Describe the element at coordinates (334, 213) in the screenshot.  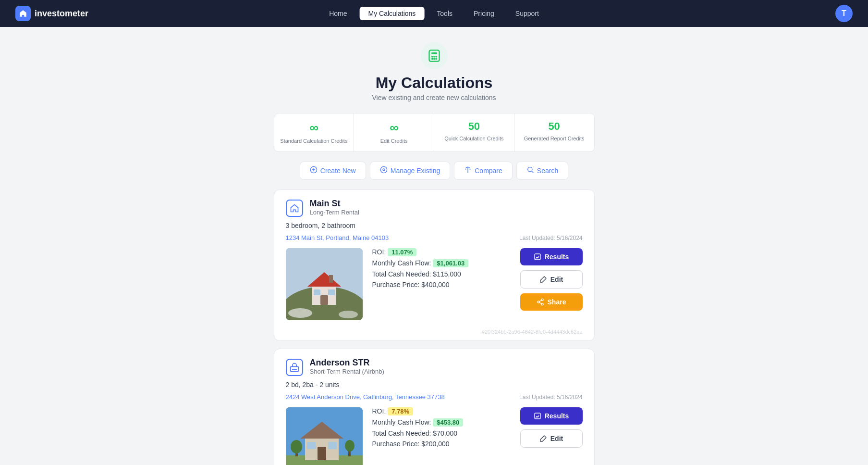
I see `calc-type-label-0: Long-Term Rental` at that location.